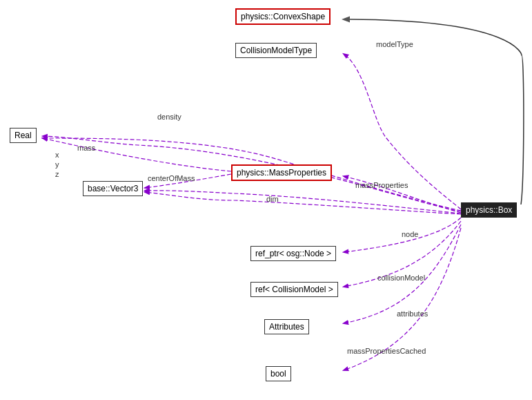 Image resolution: width=532 pixels, height=400 pixels. I want to click on attributes-node: Attributes, so click(287, 327).